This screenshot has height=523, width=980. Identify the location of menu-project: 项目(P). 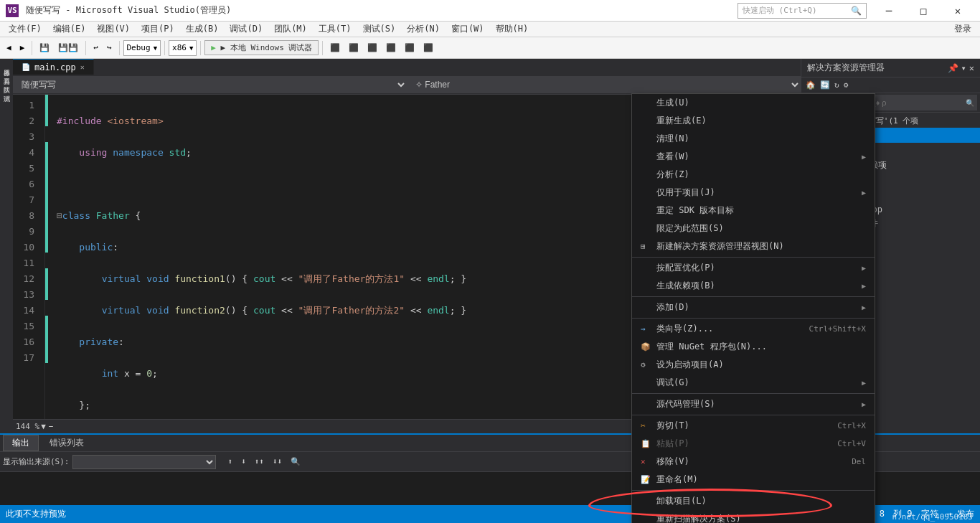
(158, 29).